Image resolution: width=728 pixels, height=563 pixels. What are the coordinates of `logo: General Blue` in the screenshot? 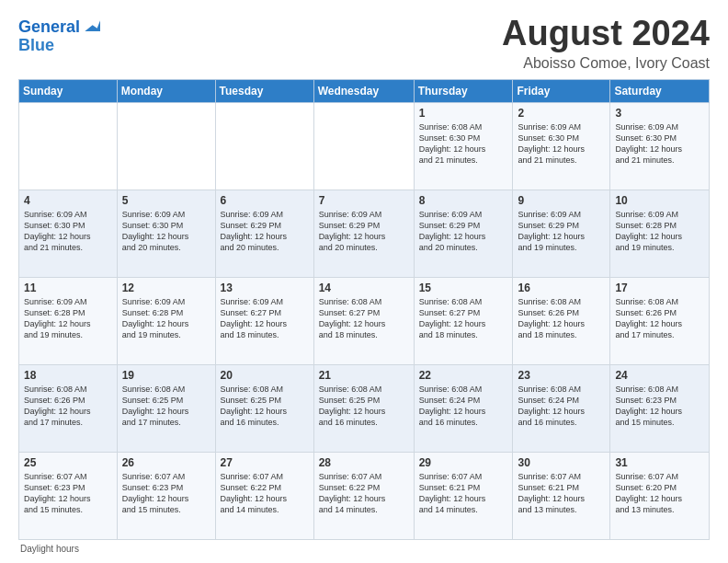 It's located at (59, 35).